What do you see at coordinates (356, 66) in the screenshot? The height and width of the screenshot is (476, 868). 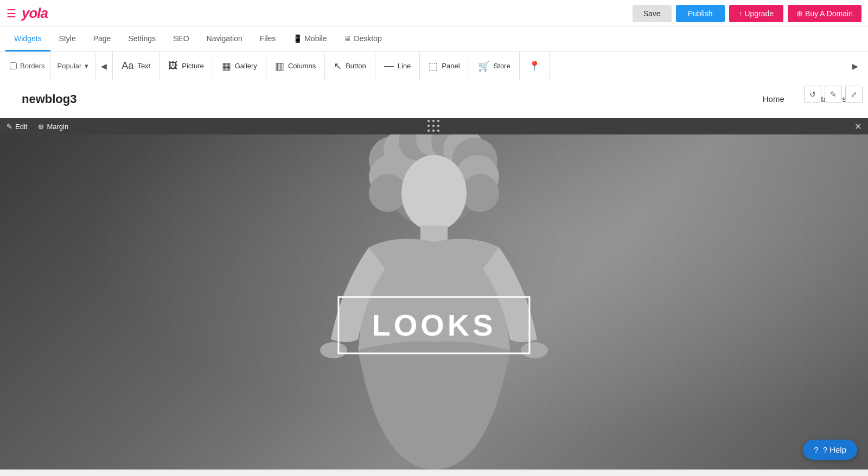 I see `button-widget-label: Button` at bounding box center [356, 66].